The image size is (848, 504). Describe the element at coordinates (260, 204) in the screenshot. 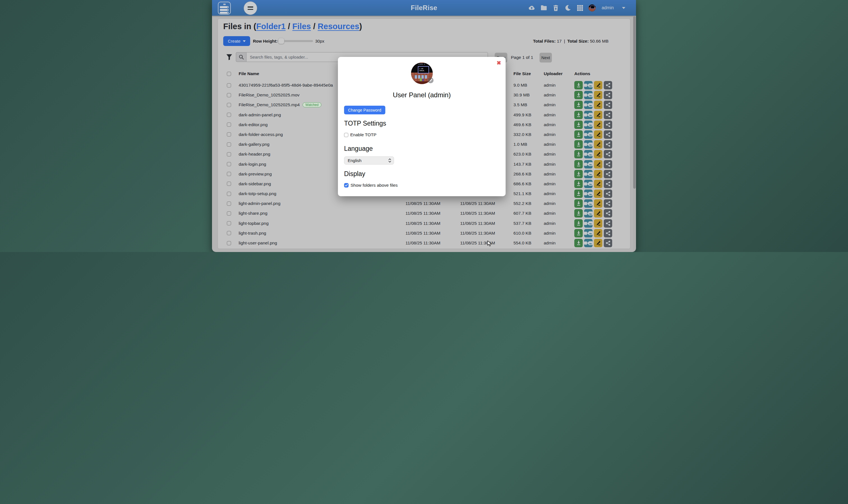

I see `file-name: light-admin-panel.png` at that location.